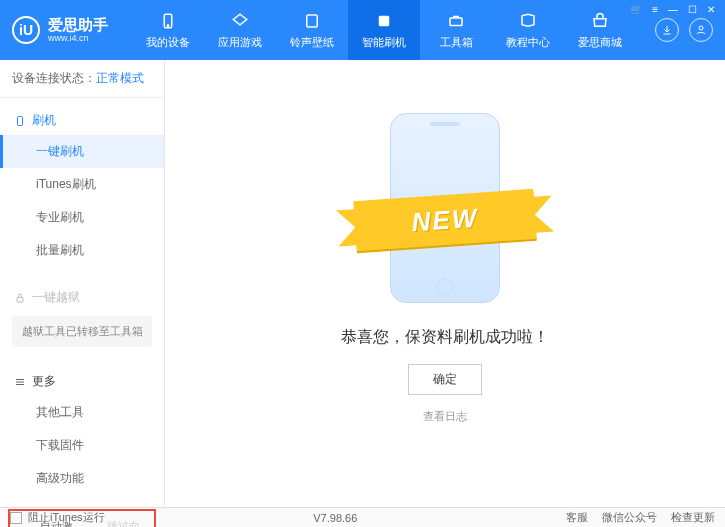 Image resolution: width=725 pixels, height=527 pixels. Describe the element at coordinates (240, 21) in the screenshot. I see `apps-icon` at that location.